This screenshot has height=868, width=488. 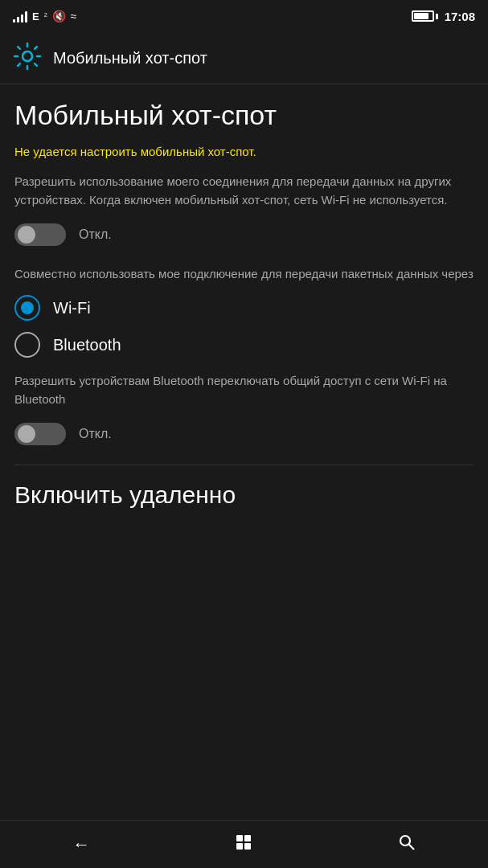 I want to click on wifi-radio-button, so click(x=27, y=308).